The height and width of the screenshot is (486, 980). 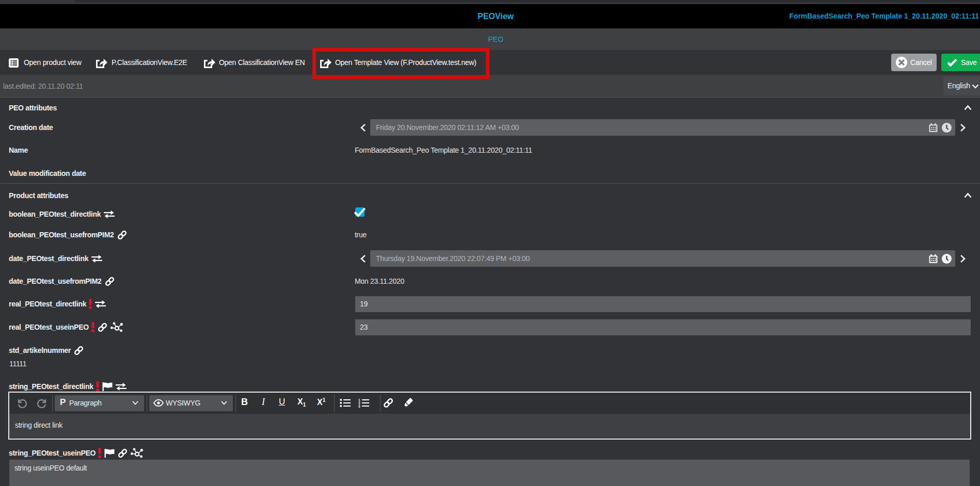 I want to click on svg-text: 3, so click(x=359, y=407).